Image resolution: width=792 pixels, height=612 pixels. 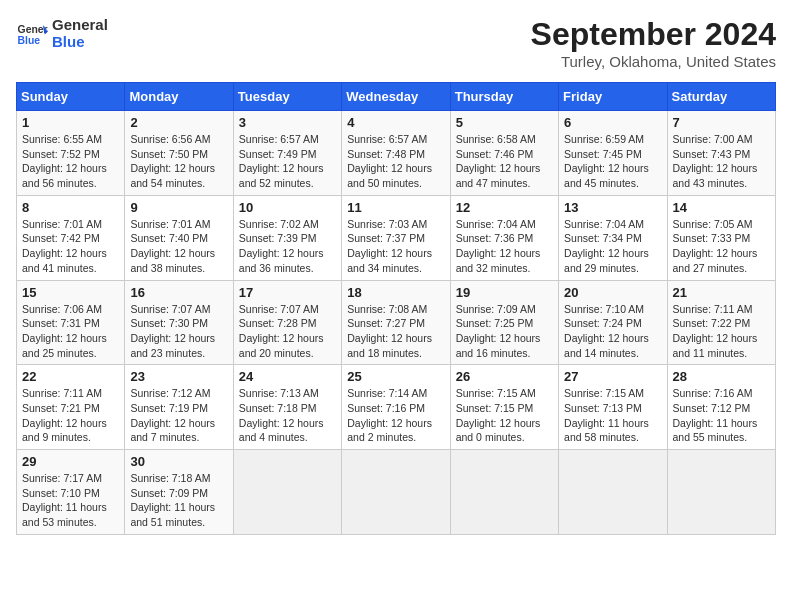 I want to click on day-detail: Sunrise: 7:18 AM Sunset: 7:09 PM Dayligh…, so click(x=178, y=500).